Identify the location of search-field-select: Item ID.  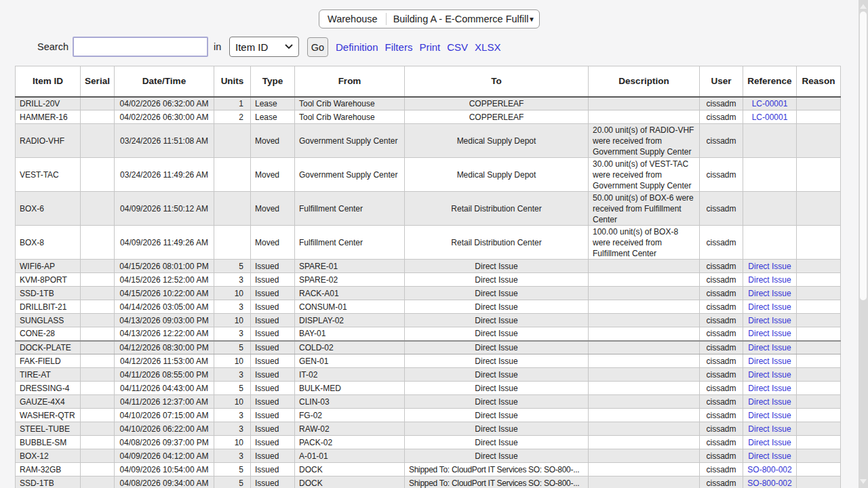
(264, 47).